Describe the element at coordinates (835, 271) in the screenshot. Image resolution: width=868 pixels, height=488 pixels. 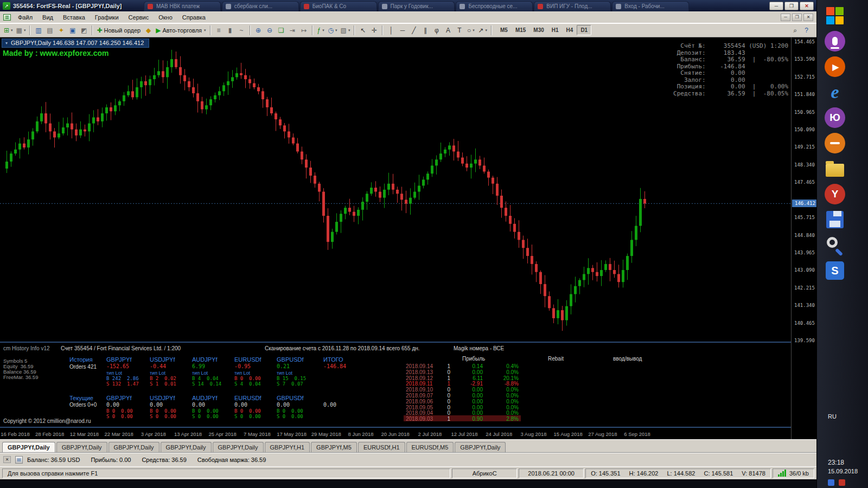
I see `taskbar-icon-skype: S` at that location.